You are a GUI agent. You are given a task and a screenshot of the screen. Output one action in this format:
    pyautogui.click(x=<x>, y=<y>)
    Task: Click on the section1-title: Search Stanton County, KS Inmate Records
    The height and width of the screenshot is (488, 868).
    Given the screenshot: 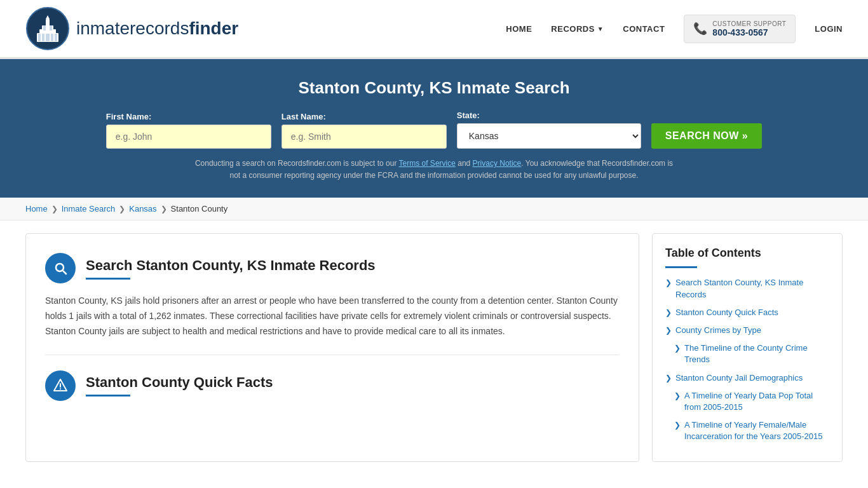 What is the action you would take?
    pyautogui.click(x=231, y=266)
    